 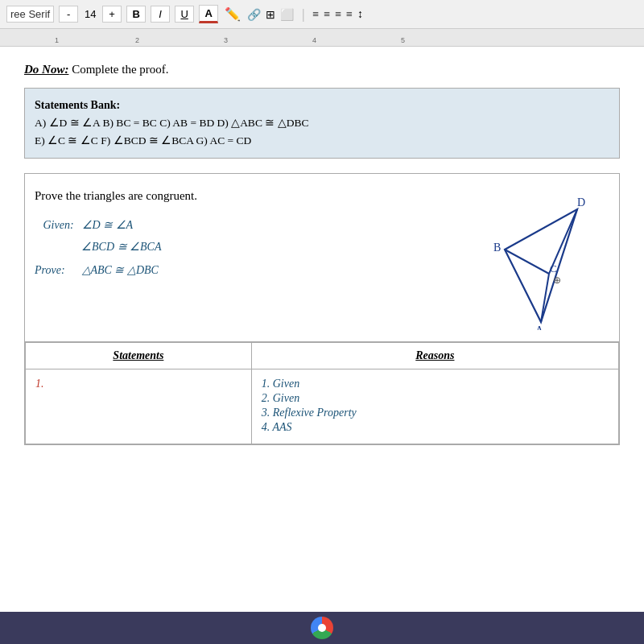 I want to click on given-text-1: ∠D ≅ ∠A, so click(x=106, y=225).